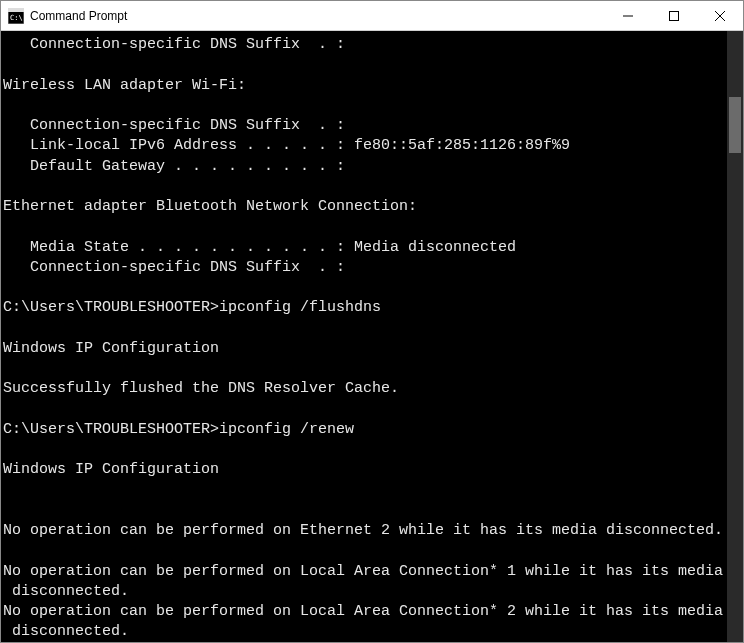  Describe the element at coordinates (720, 16) in the screenshot. I see `close-button` at that location.